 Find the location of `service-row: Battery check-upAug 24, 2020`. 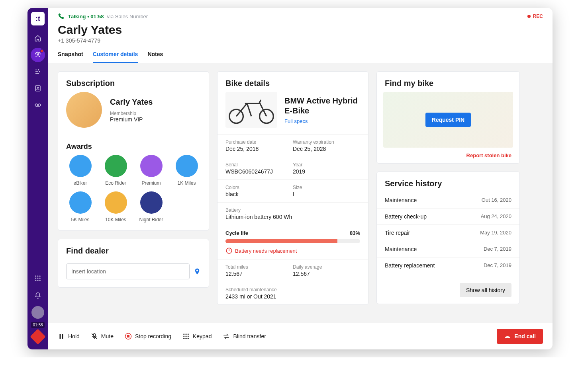

service-row: Battery check-upAug 24, 2020 is located at coordinates (448, 216).